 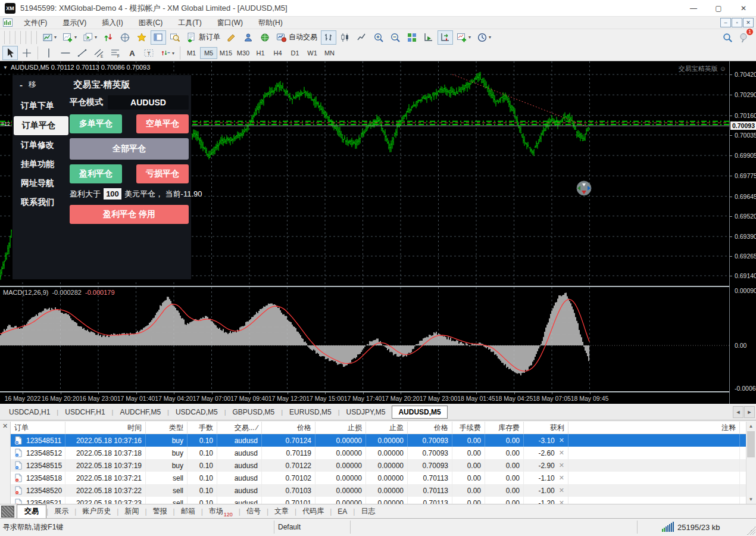 I want to click on menu-I: 插入(I), so click(x=112, y=23).